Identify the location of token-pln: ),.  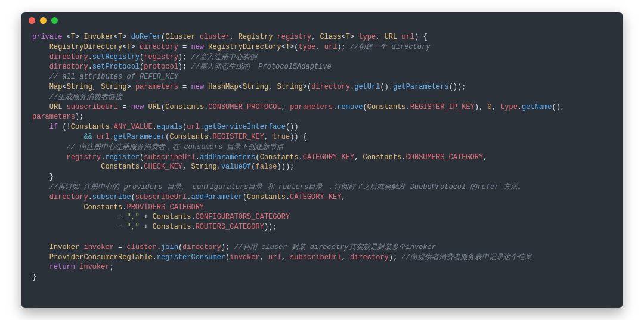
(481, 107).